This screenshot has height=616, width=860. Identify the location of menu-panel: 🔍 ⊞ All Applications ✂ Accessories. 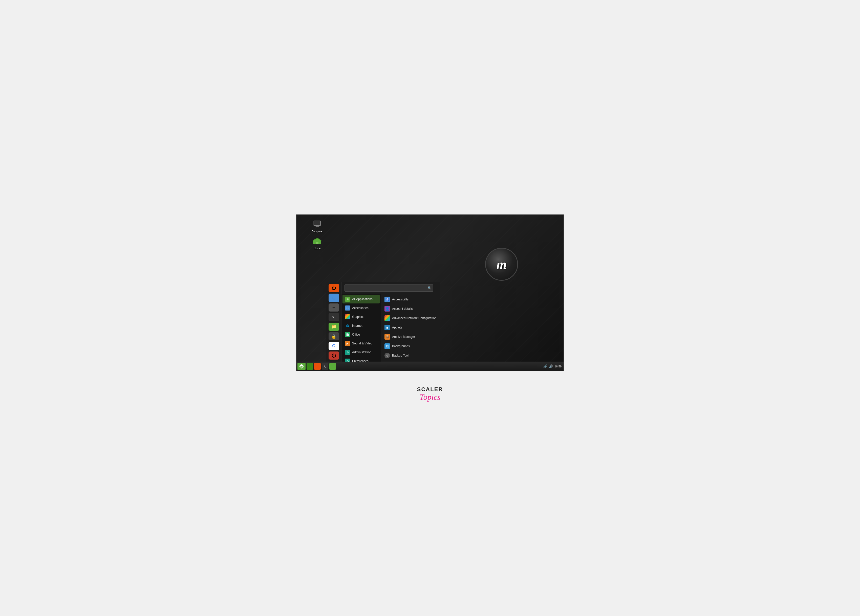
(391, 322).